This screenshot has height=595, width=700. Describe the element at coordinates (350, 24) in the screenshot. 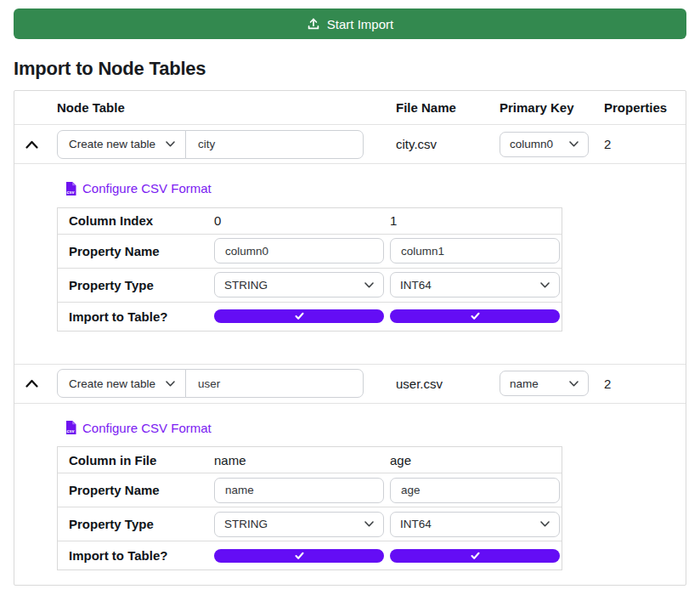

I see `start-import-button: Start Import` at that location.